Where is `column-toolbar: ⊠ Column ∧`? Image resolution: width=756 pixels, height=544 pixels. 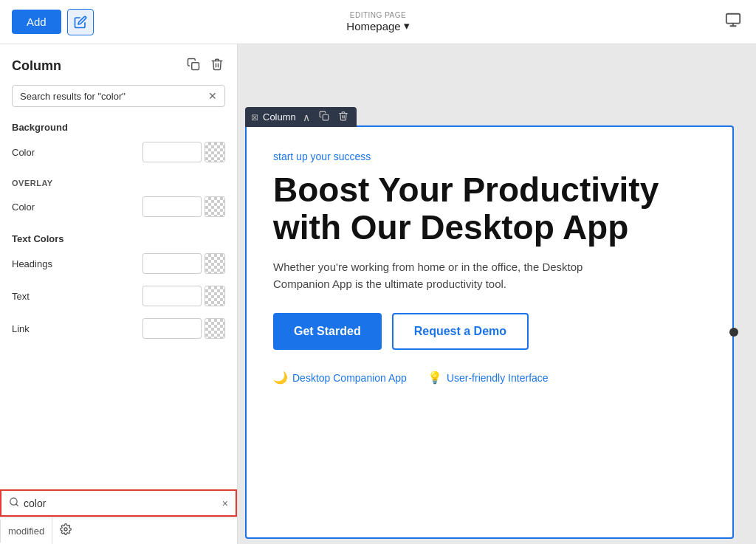 column-toolbar: ⊠ Column ∧ is located at coordinates (301, 117).